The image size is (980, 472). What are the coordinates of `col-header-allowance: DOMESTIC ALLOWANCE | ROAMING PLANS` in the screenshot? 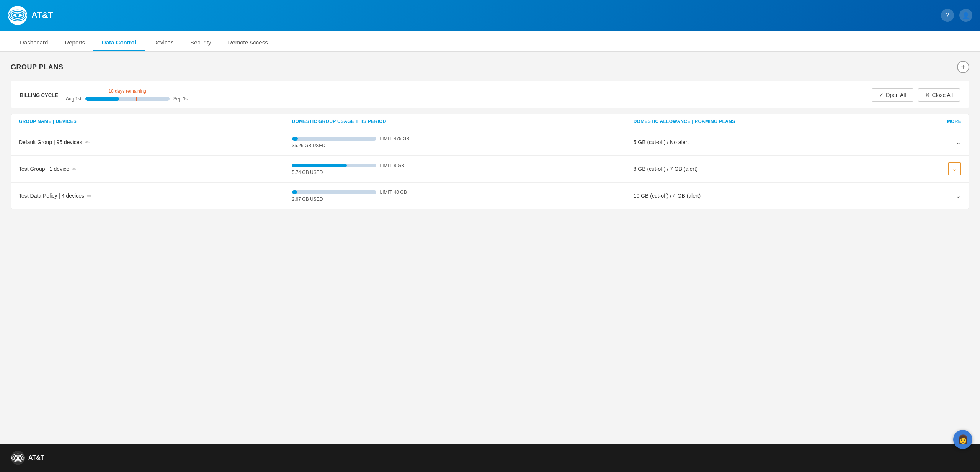 It's located at (770, 121).